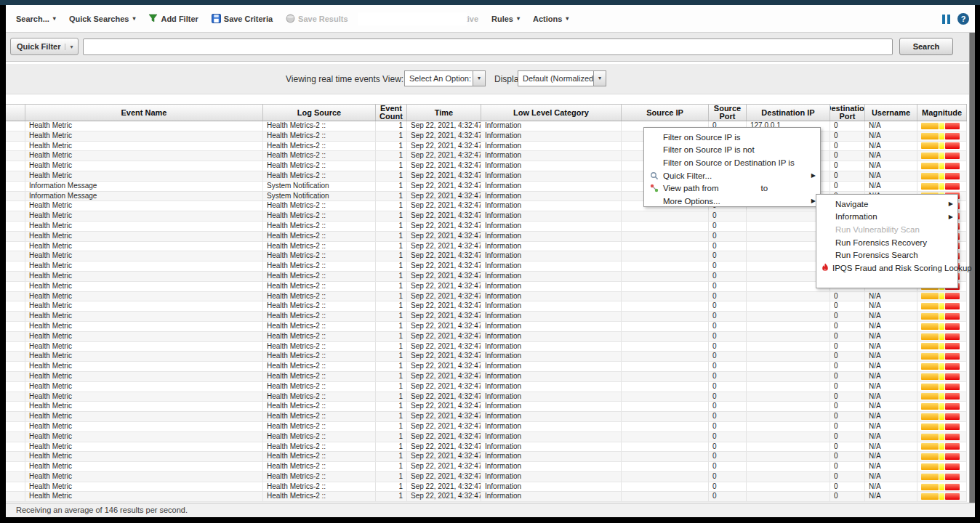 Image resolution: width=980 pixels, height=523 pixels. Describe the element at coordinates (942, 113) in the screenshot. I see `column-header-magnitude: Magnitude` at that location.